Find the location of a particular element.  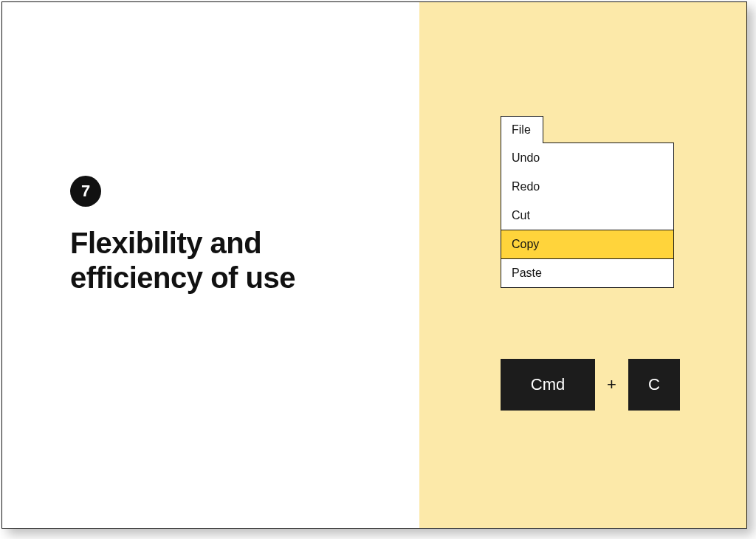

title-line-2: efficiency of use is located at coordinates (183, 278).